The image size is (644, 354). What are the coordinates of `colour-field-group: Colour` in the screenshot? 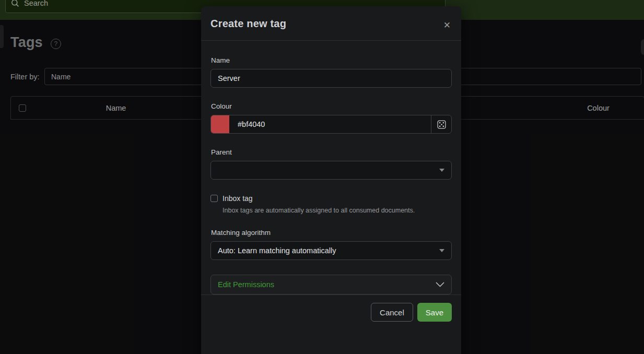 It's located at (331, 118).